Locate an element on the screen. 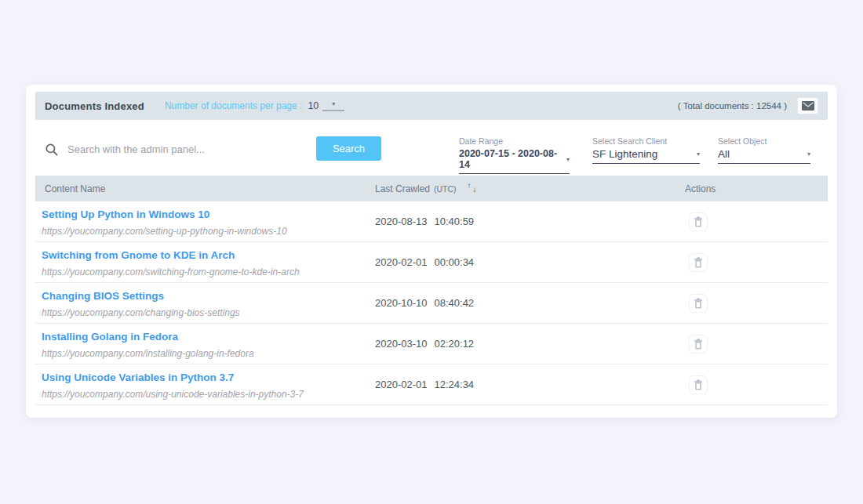 This screenshot has width=863, height=504. sort-up-arrow: ↑ is located at coordinates (469, 186).